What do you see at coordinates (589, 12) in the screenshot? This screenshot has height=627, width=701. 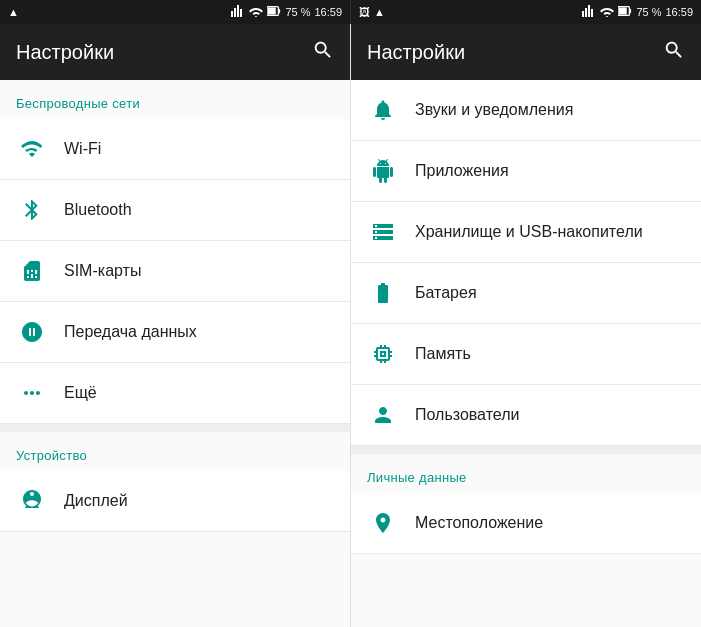 I see `signal-icon-right` at bounding box center [589, 12].